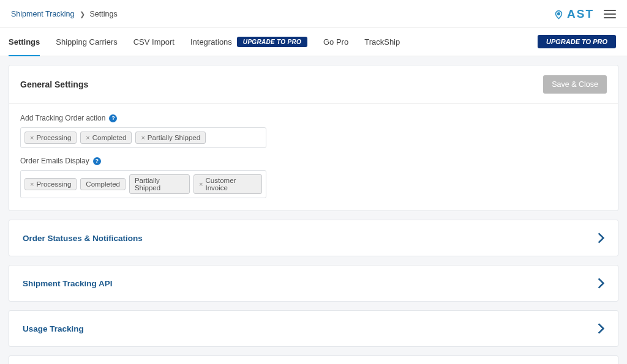 This screenshot has height=364, width=627. What do you see at coordinates (580, 14) in the screenshot?
I see `logo-text: AST` at bounding box center [580, 14].